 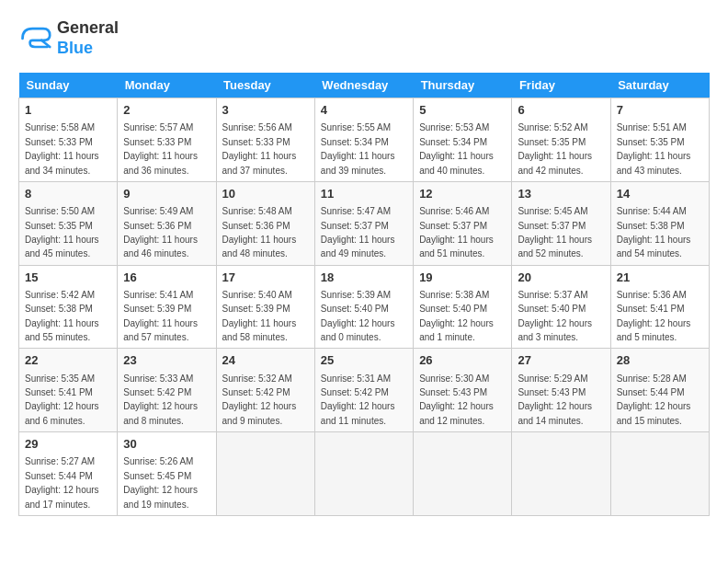 I want to click on calendar-cell: 12 Sunrise: 5:46 AM Sunset: 5:37 PM Dayl…, so click(x=463, y=223).